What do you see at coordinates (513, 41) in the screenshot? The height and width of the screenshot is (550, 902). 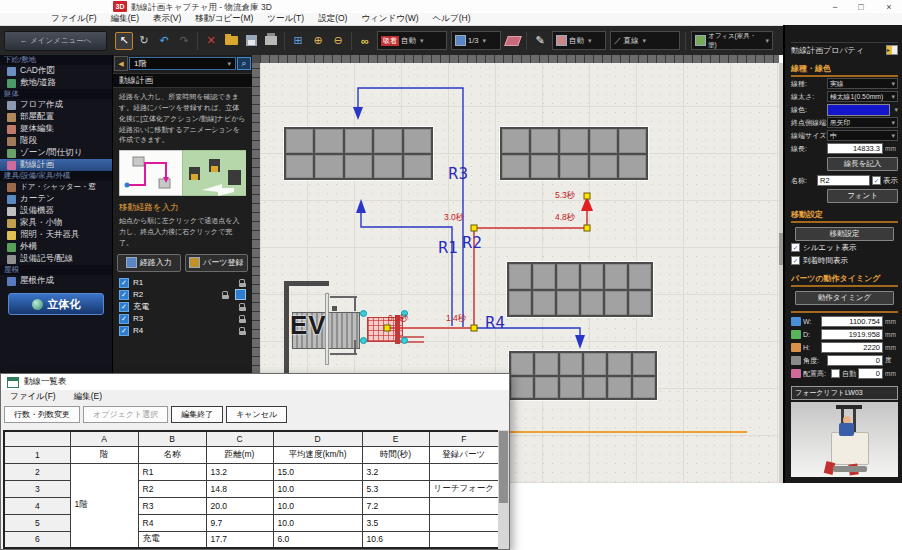 I see `eraser-button` at bounding box center [513, 41].